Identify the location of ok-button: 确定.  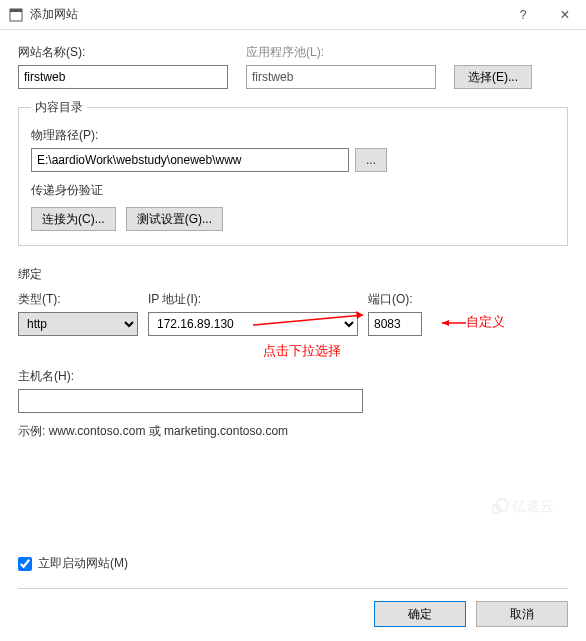
(420, 614).